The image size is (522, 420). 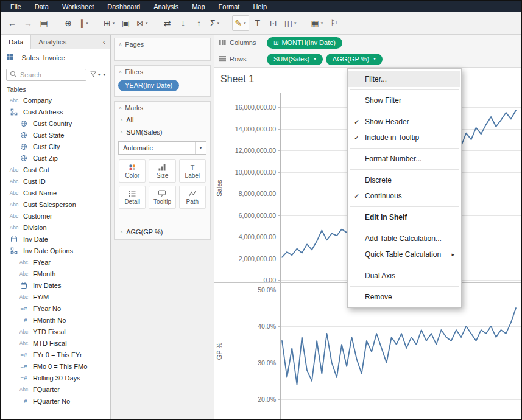 I want to click on sales-axis-label: Sales, so click(x=219, y=188).